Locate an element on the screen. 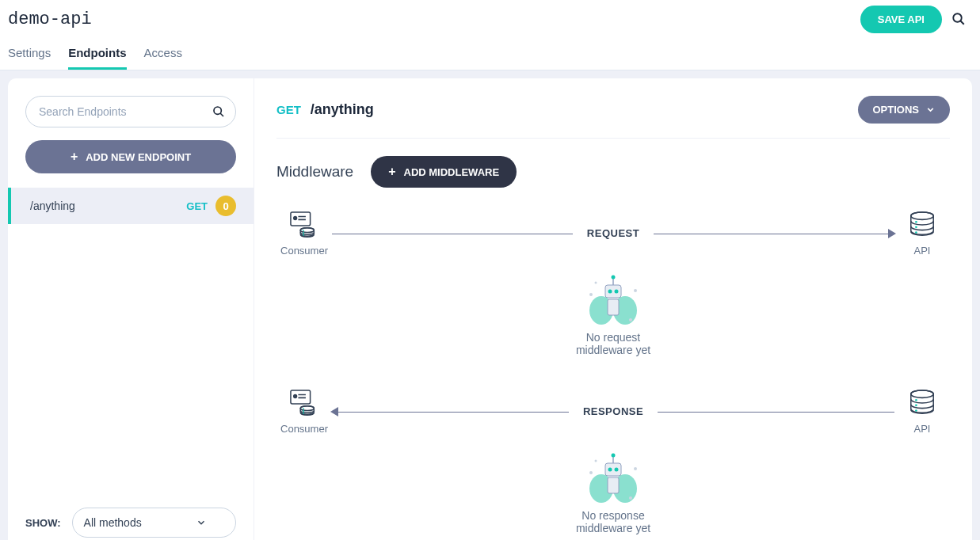  arrow-right-icon is located at coordinates (892, 234).